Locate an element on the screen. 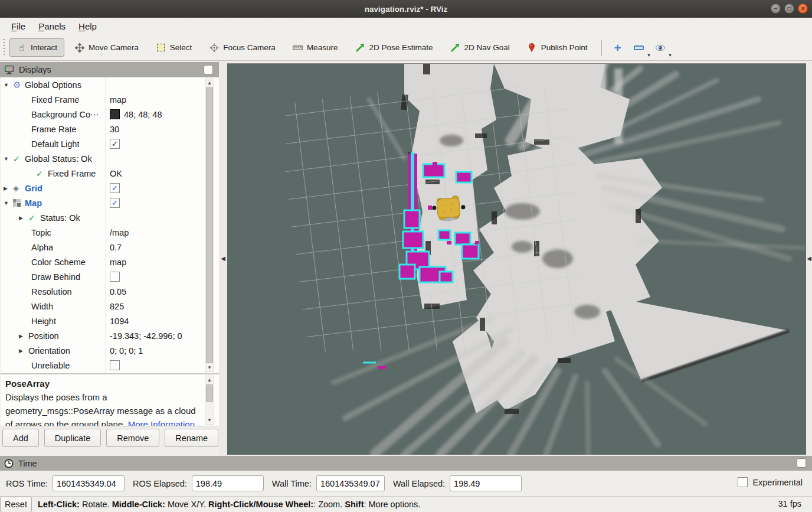  tree-row: Resolution0.05 is located at coordinates (110, 292).